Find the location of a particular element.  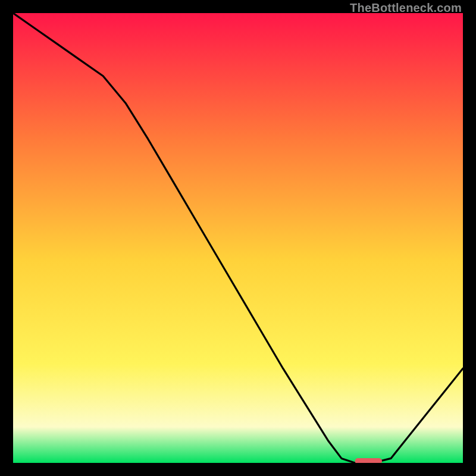

optimal-marker is located at coordinates (369, 461).